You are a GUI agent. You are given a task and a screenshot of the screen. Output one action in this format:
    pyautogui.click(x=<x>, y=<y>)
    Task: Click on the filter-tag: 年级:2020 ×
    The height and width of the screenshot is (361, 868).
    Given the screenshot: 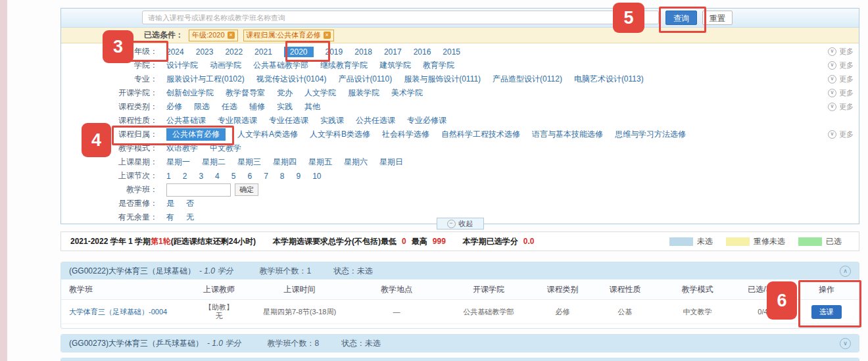 What is the action you would take?
    pyautogui.click(x=213, y=36)
    